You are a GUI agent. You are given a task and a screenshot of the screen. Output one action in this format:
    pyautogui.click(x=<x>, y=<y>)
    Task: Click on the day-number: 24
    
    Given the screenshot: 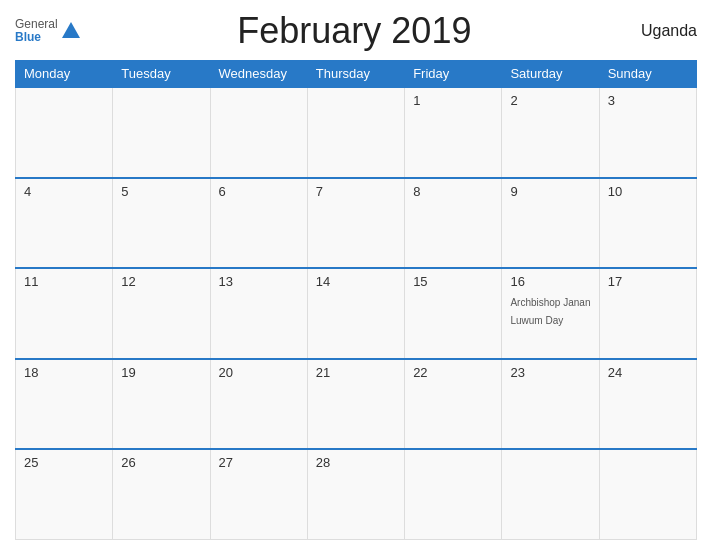 What is the action you would take?
    pyautogui.click(x=648, y=372)
    